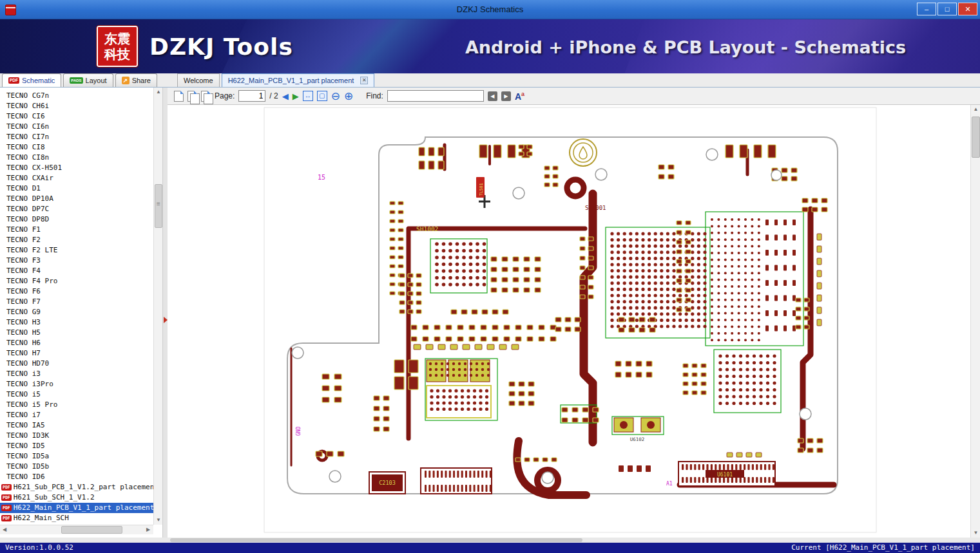  What do you see at coordinates (77, 426) in the screenshot?
I see `model-item: TECNO IA5` at bounding box center [77, 426].